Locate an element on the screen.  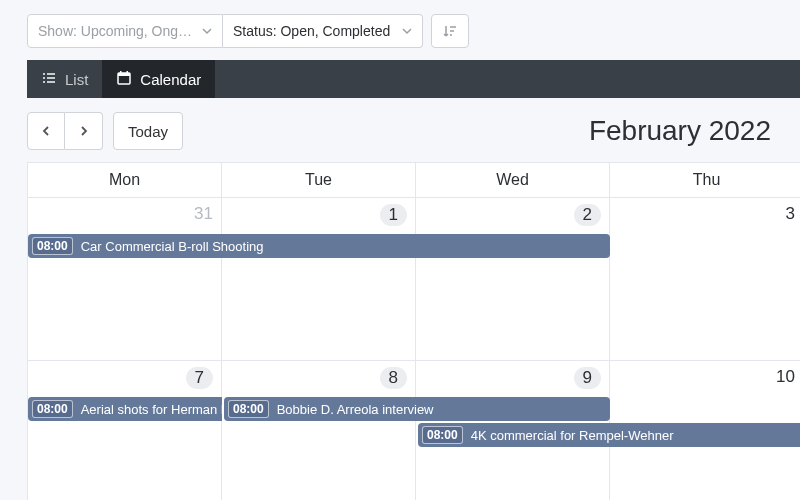
filter-show-label: Show: Upcoming, Ong… is located at coordinates (116, 31).